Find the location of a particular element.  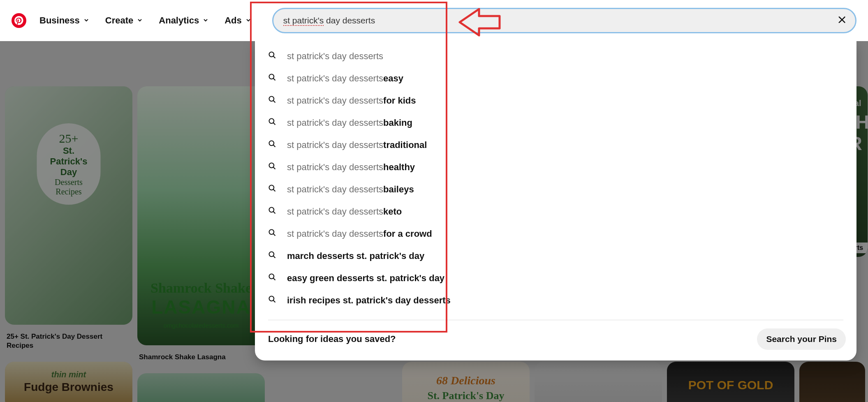

suggestion-item: st patrick's day desserts baking is located at coordinates (556, 123).